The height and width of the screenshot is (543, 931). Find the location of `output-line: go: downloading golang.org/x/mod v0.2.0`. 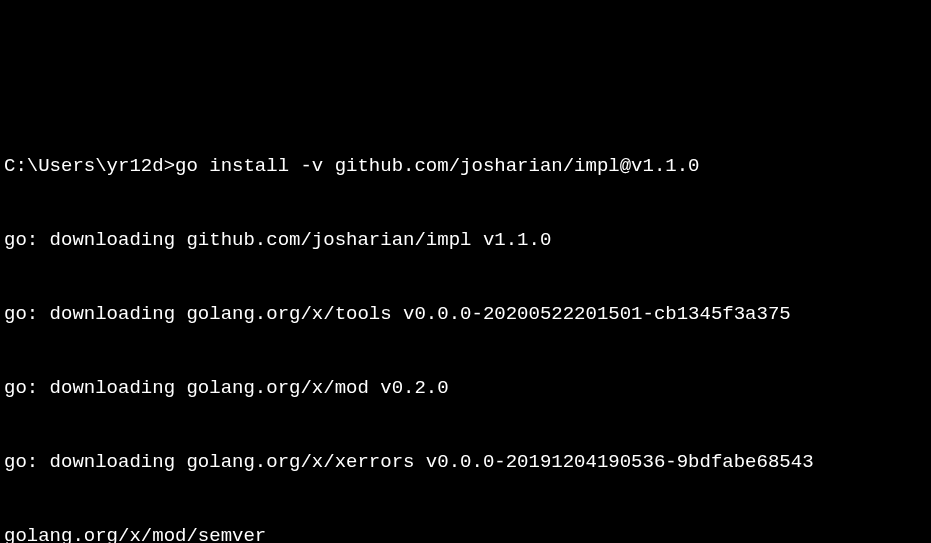

output-line: go: downloading golang.org/x/mod v0.2.0 is located at coordinates (466, 388).